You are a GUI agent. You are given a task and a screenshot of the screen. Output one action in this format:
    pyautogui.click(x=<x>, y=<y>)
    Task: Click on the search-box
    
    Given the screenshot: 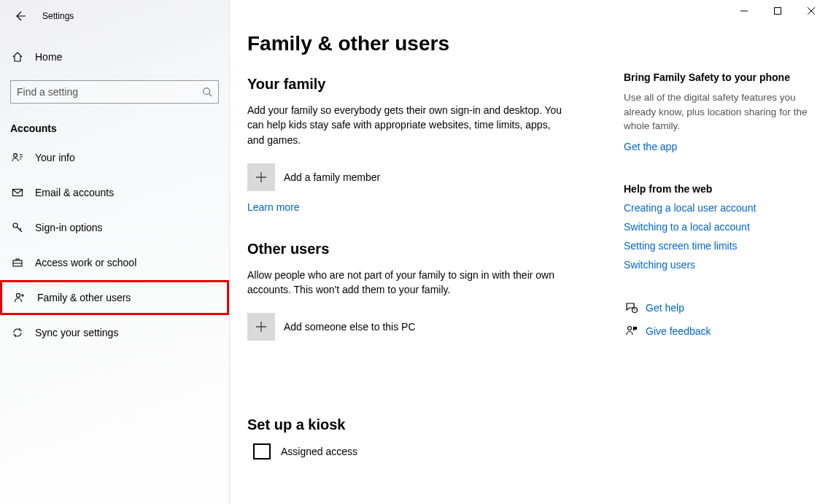 What is the action you would take?
    pyautogui.click(x=115, y=92)
    